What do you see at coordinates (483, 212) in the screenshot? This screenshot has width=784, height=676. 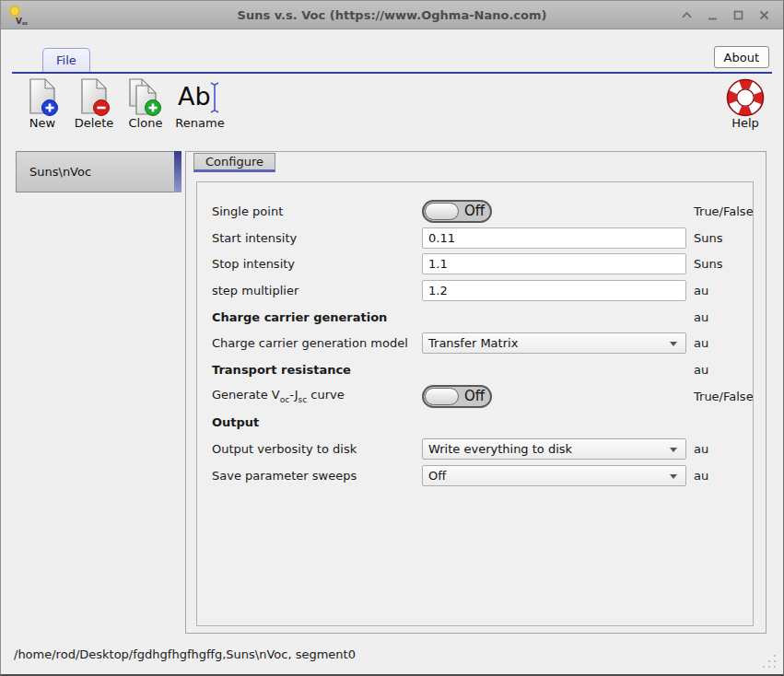 I see `form-row: Single pointOffTrue/False` at bounding box center [483, 212].